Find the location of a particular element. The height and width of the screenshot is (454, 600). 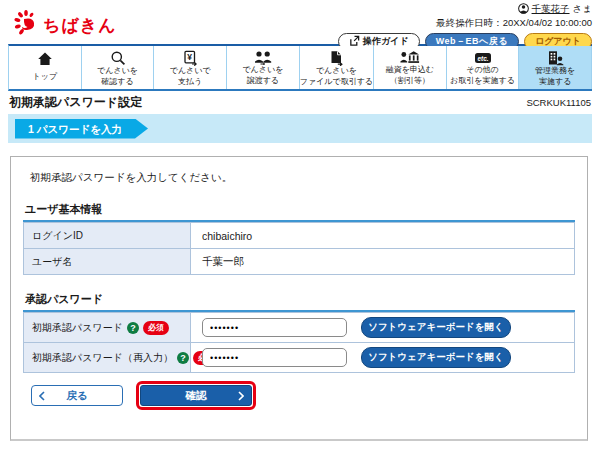

chevron-right-icon is located at coordinates (241, 397).